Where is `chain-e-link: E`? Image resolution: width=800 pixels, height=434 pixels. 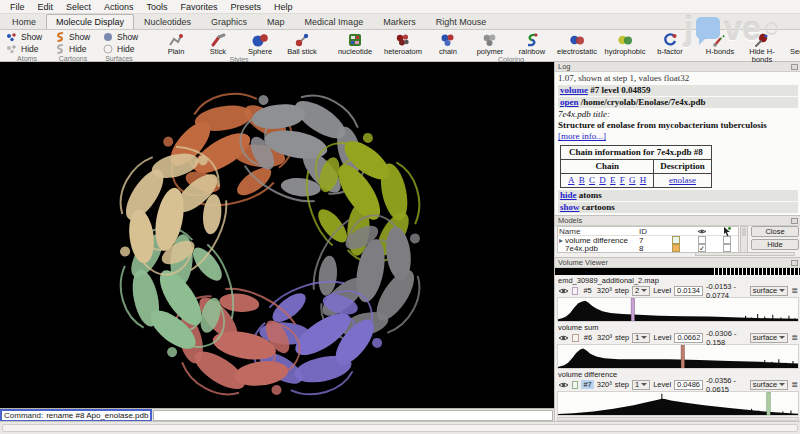 chain-e-link: E is located at coordinates (613, 180).